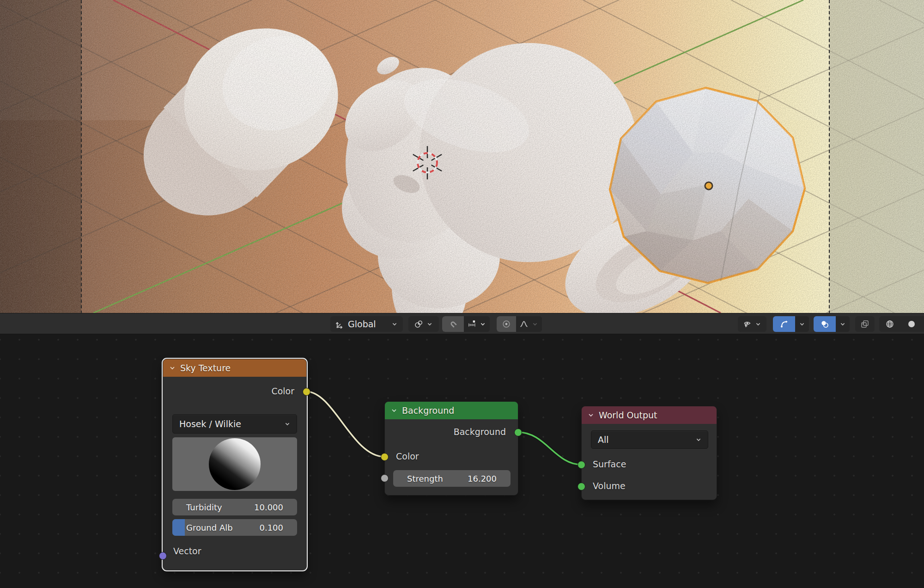  What do you see at coordinates (890, 324) in the screenshot?
I see `wireframe-sphere-icon` at bounding box center [890, 324].